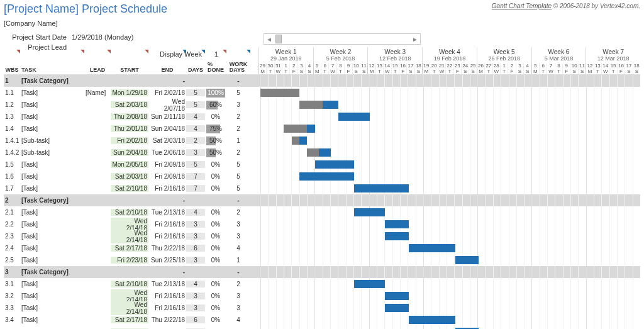 Image resolution: width=644 pixels, height=329 pixels. Describe the element at coordinates (12, 284) in the screenshot. I see `cell-wbs: 3.1` at that location.